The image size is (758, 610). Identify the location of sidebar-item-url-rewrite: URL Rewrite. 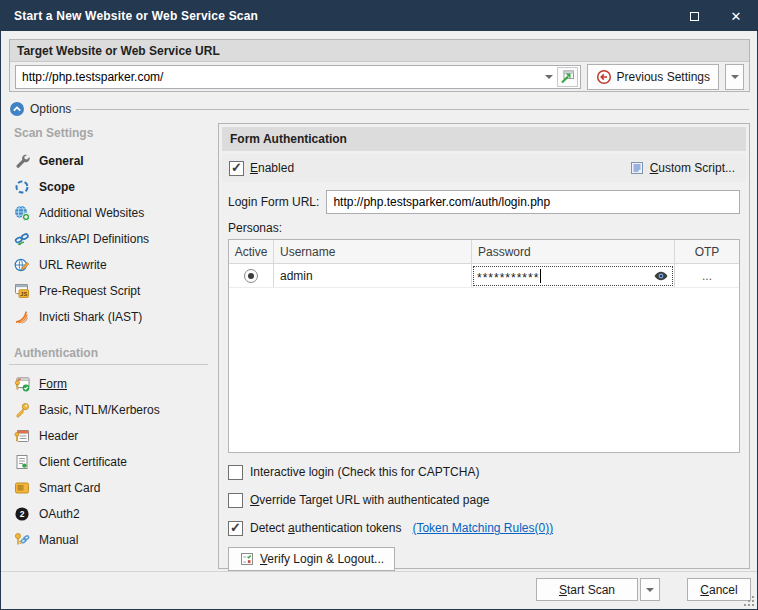
(110, 265).